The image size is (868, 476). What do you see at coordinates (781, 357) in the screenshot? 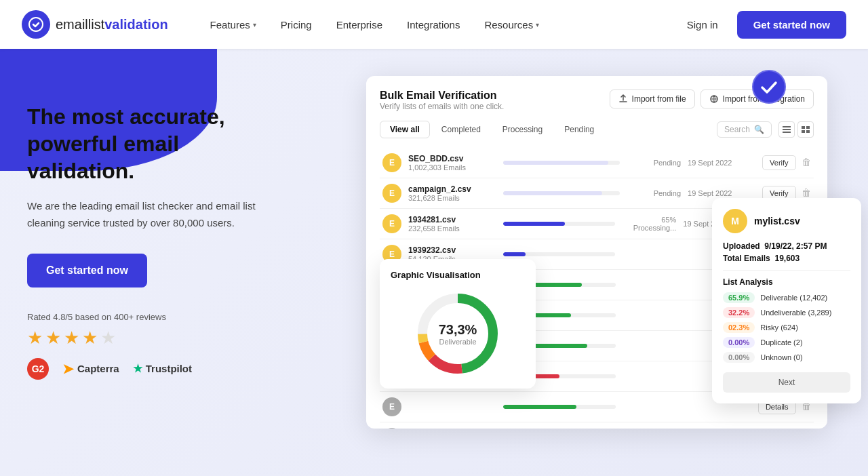
I see `analysis-label: Unknown (0)` at bounding box center [781, 357].